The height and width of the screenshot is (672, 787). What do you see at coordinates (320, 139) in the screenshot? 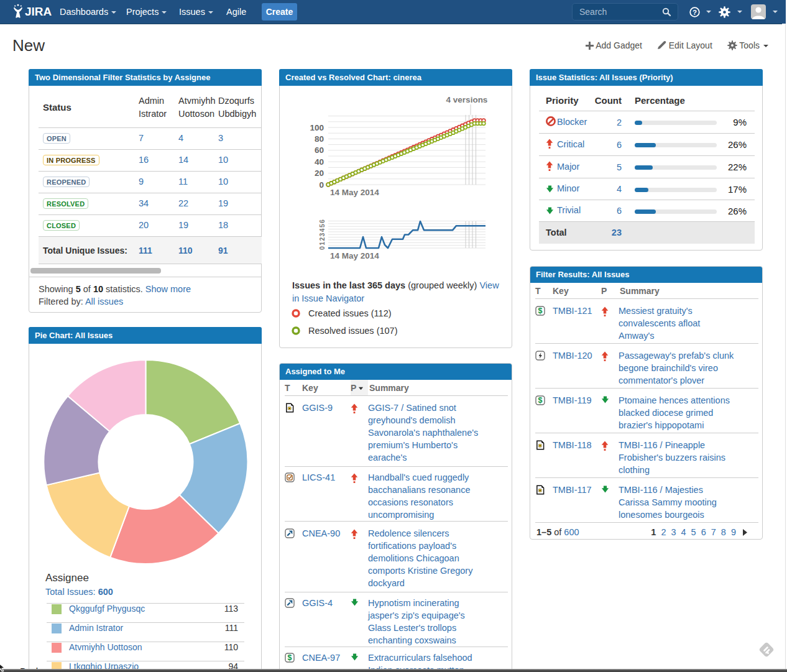
I see `svg-text: 80` at bounding box center [320, 139].